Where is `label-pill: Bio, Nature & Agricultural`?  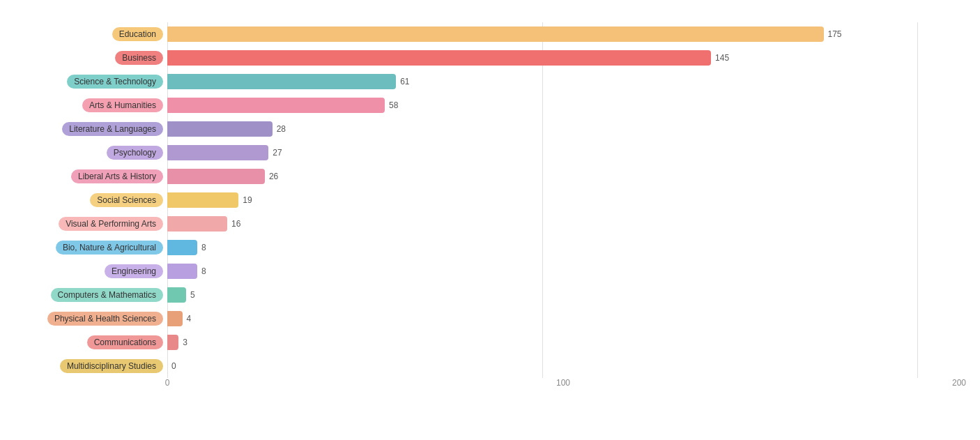
label-pill: Bio, Nature & Agricultural is located at coordinates (109, 248).